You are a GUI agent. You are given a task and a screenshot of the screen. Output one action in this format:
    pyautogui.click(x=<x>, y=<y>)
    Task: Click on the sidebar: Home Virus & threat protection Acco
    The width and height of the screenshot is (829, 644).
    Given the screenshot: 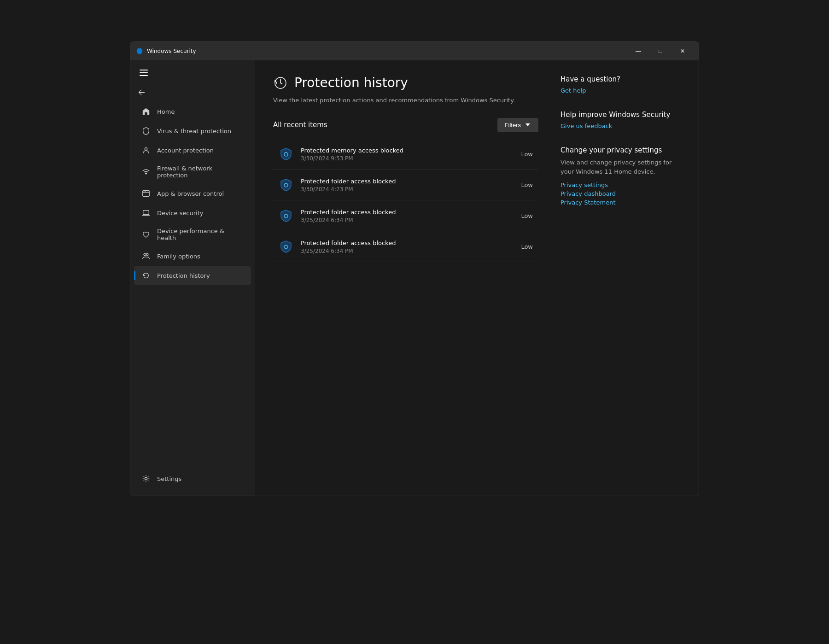 What is the action you would take?
    pyautogui.click(x=193, y=278)
    